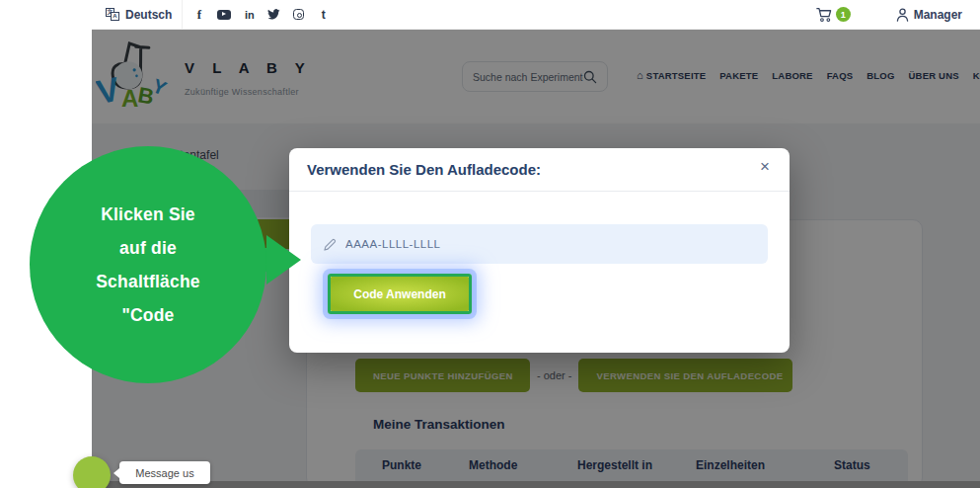  I want to click on linkedin-icon: in, so click(249, 15).